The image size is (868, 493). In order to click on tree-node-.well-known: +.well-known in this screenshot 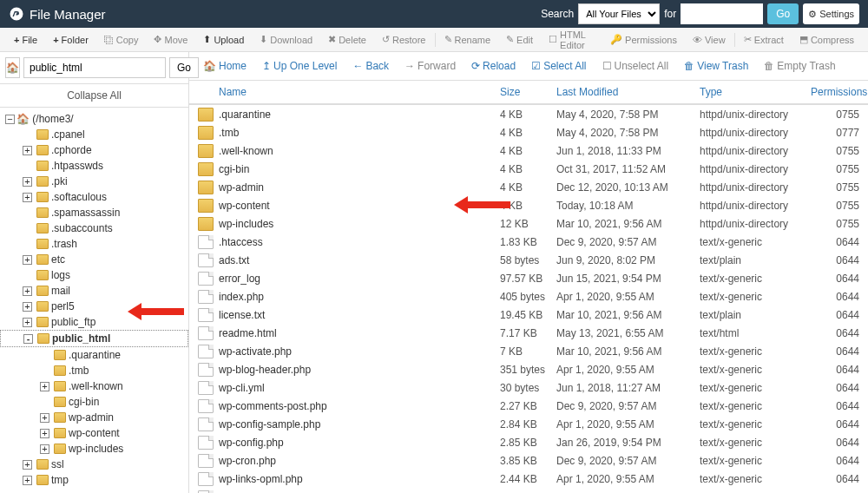, I will do `click(94, 386)`.